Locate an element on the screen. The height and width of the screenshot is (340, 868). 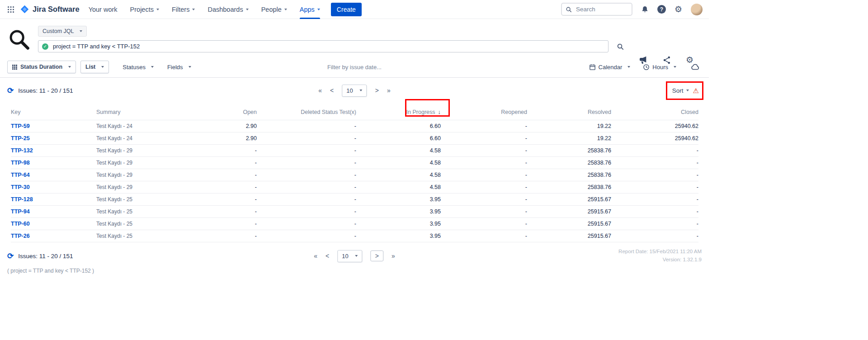
issue-date-filter-input is located at coordinates (354, 67).